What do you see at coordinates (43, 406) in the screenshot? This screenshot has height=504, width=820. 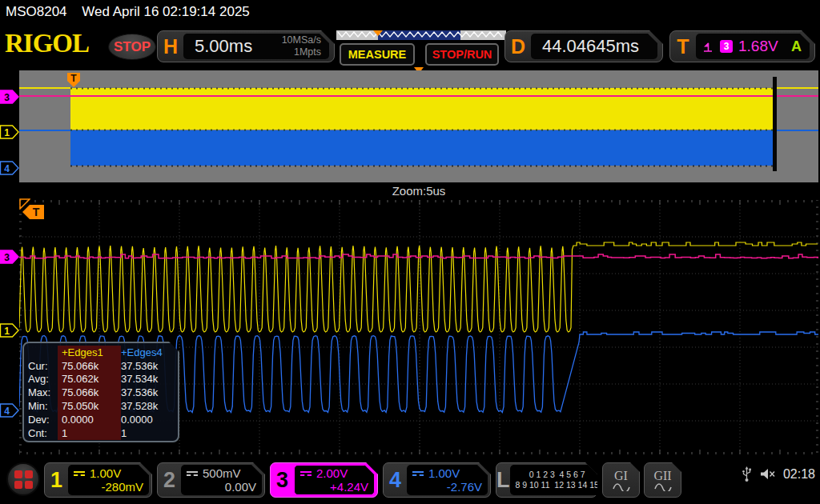 I see `measure-row-label: Min:` at bounding box center [43, 406].